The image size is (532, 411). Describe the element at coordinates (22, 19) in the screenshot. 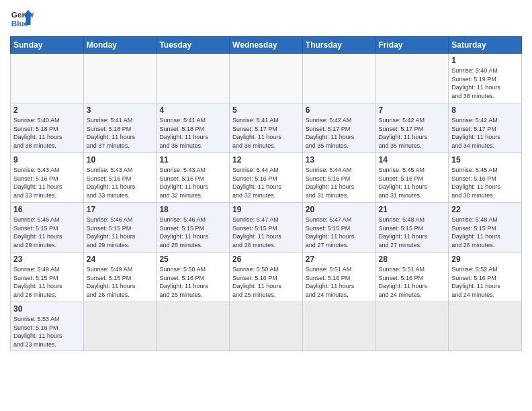

I see `logo-icon: General Blue` at that location.